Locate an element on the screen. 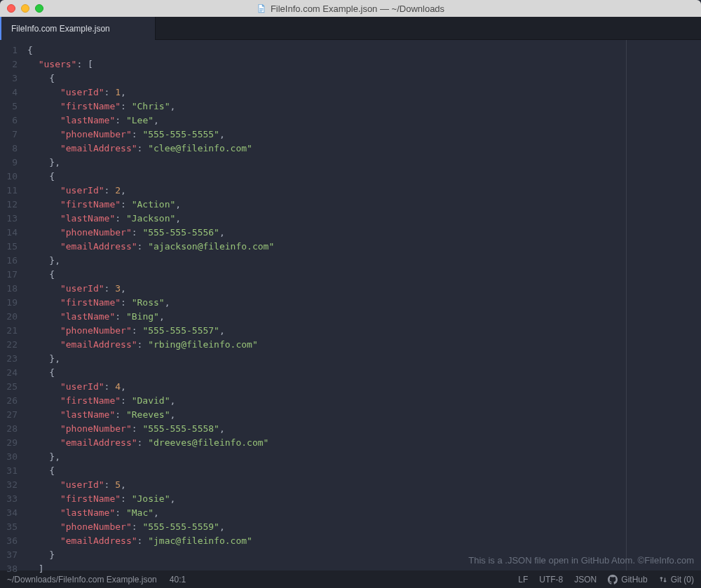 Image resolution: width=701 pixels, height=588 pixels. line-number-gutter: 1234567891011121314151617181920212223242… is located at coordinates (11, 306).